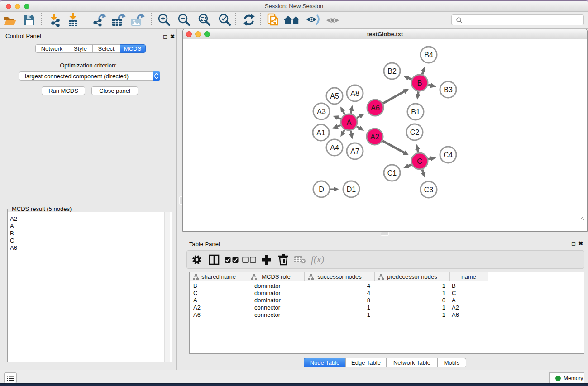 The height and width of the screenshot is (386, 588). I want to click on svg-text: A7, so click(355, 151).